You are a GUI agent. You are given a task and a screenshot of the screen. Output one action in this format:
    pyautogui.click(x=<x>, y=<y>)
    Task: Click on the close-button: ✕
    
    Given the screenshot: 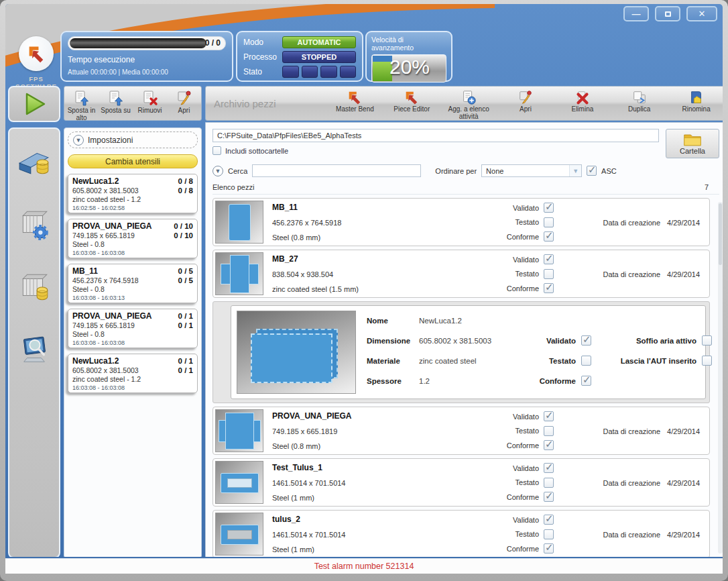 What is the action you would take?
    pyautogui.click(x=702, y=13)
    